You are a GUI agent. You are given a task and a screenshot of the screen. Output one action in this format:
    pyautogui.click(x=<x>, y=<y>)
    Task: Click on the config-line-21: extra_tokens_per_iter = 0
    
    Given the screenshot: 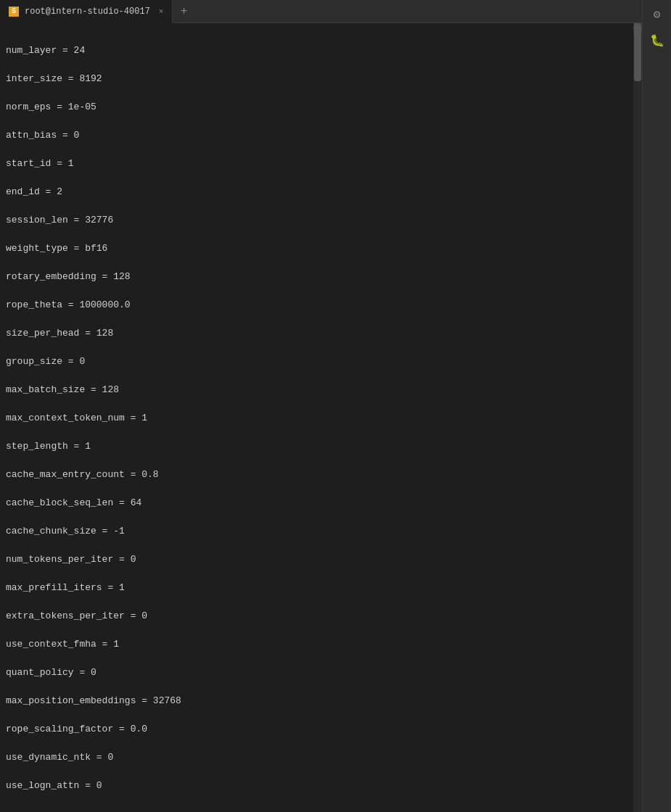 What is the action you would take?
    pyautogui.click(x=315, y=616)
    